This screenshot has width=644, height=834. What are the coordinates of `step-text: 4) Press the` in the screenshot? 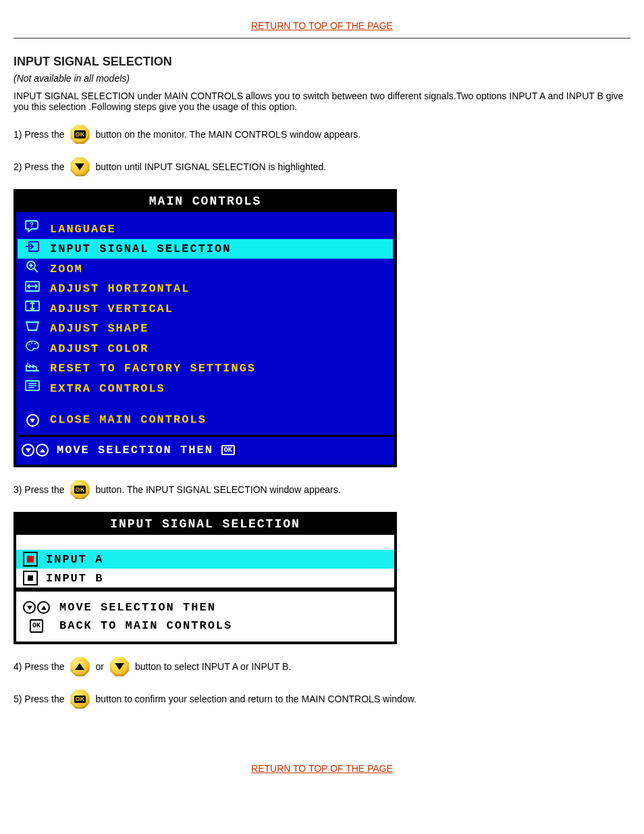 It's located at (39, 667).